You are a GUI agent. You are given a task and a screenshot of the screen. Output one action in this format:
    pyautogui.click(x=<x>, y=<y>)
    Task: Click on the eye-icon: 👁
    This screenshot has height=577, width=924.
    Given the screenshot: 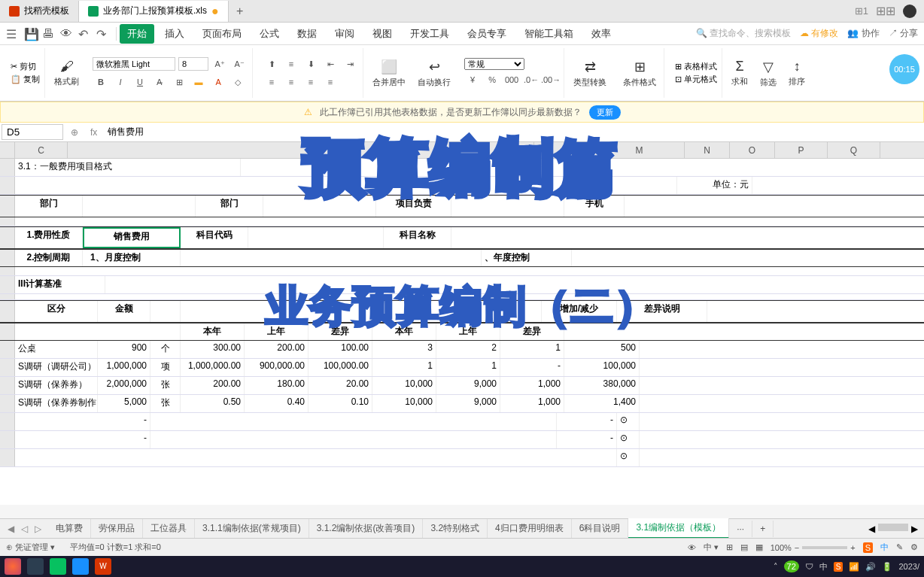 What is the action you would take?
    pyautogui.click(x=692, y=548)
    